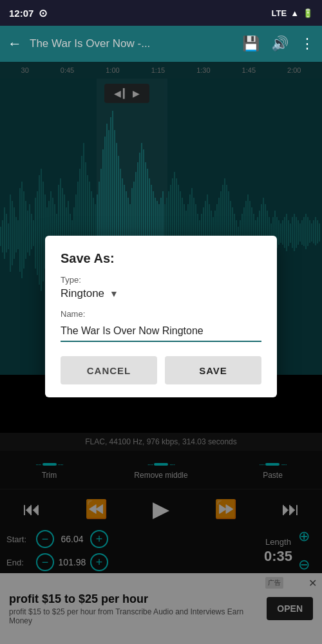 The width and height of the screenshot is (322, 644). Describe the element at coordinates (161, 279) in the screenshot. I see `dialog-type-label: Type:` at that location.